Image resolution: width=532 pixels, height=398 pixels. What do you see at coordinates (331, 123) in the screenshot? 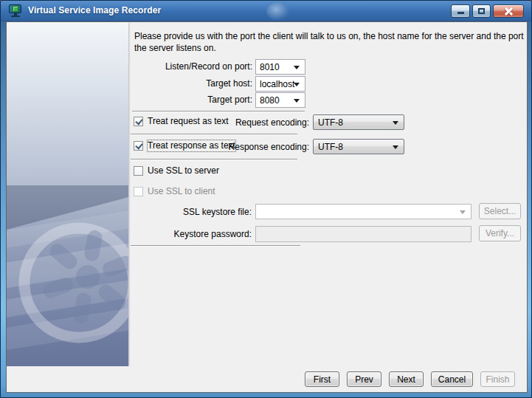
I see `request-encoding-value: UTF-8` at bounding box center [331, 123].